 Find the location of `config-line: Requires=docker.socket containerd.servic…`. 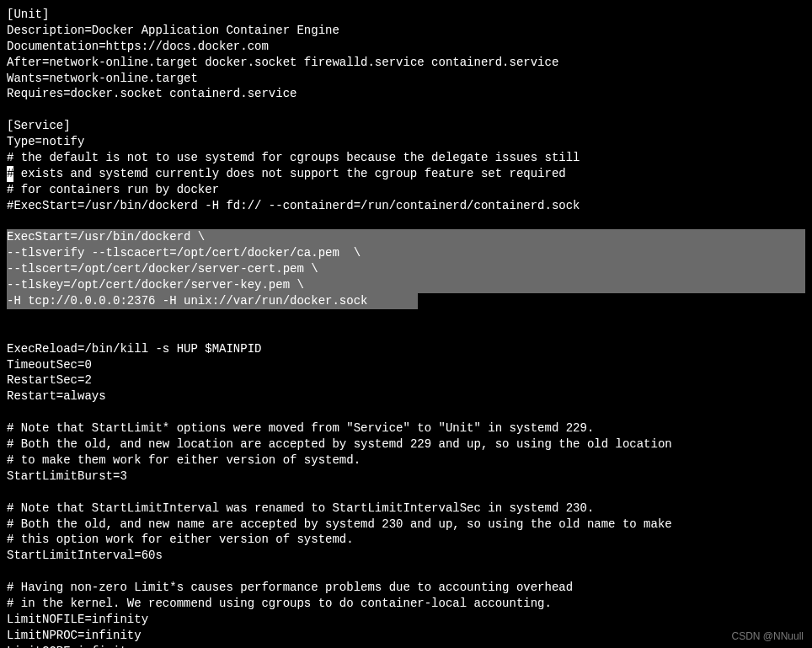

config-line: Requires=docker.socket containerd.servic… is located at coordinates (406, 94).